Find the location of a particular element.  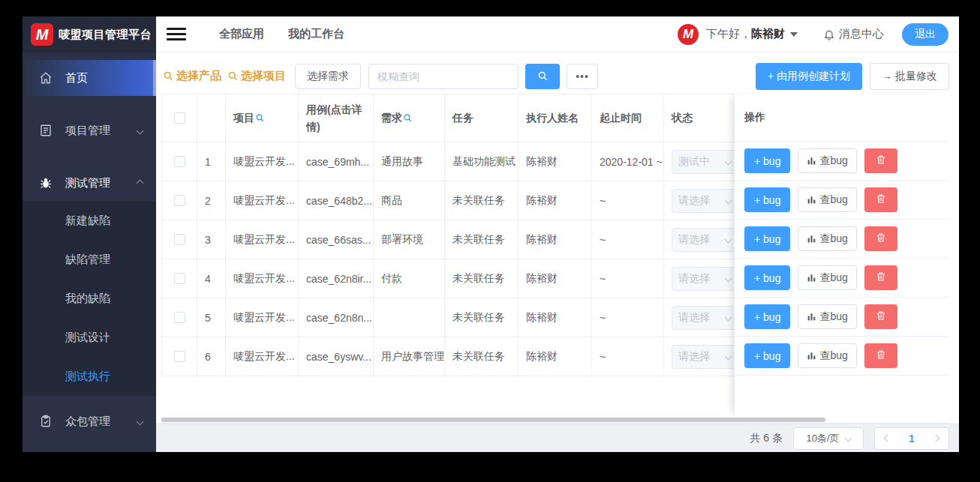

usecase-cell: case_6yswv... is located at coordinates (336, 357).